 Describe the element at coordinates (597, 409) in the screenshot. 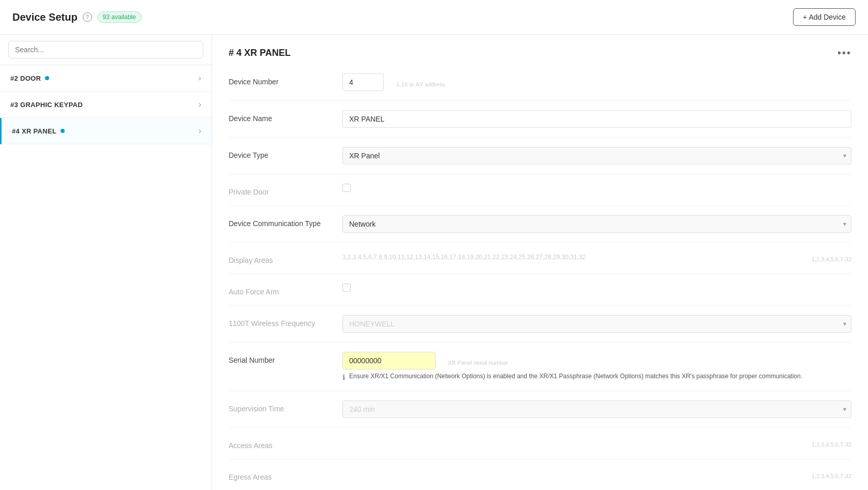

I see `supervision-time-select: 240 min` at that location.